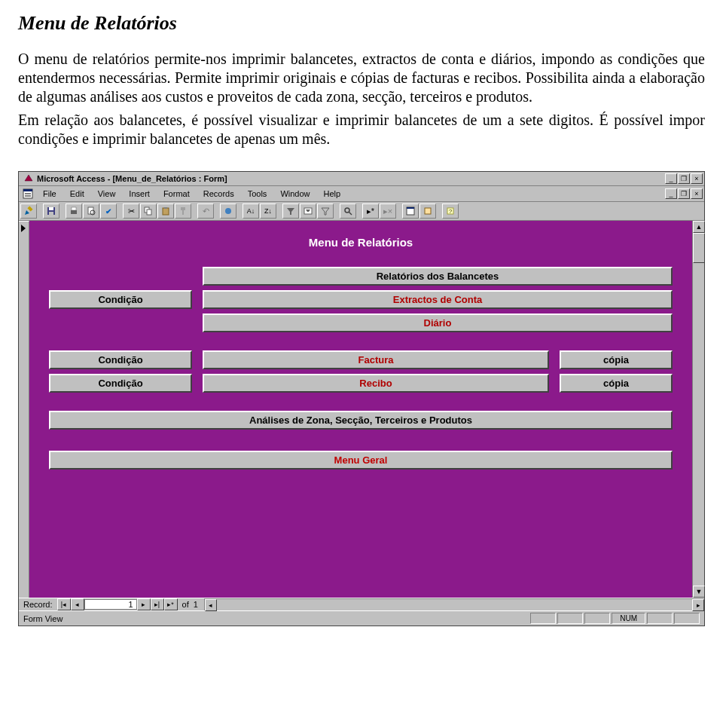 The image size is (723, 728). I want to click on extractos-conta-button: Extractos de Conta, so click(438, 300).